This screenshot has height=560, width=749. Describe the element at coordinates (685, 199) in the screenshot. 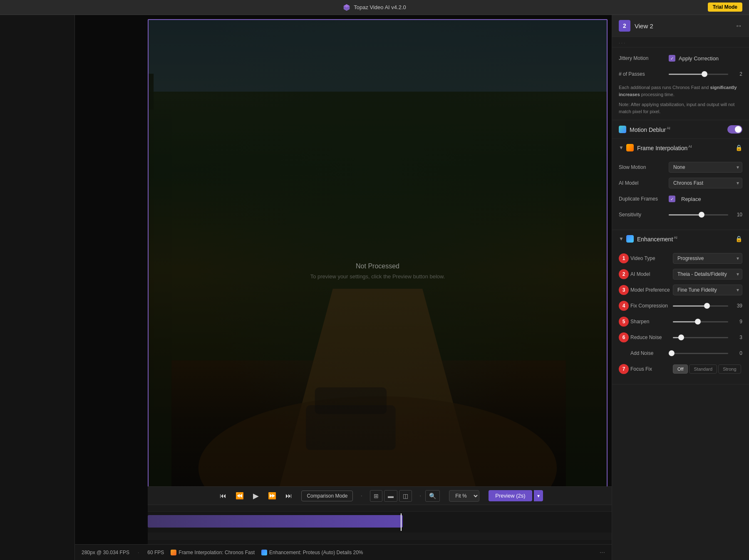

I see `duplicate-frames-value: ✓ Replace` at that location.